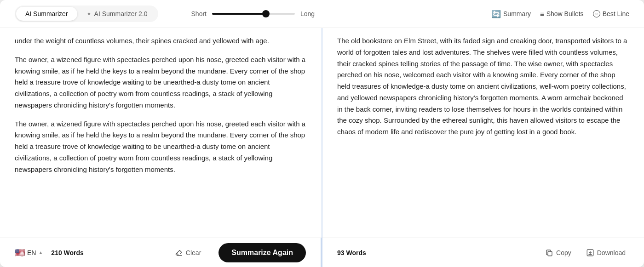 Image resolution: width=644 pixels, height=267 pixels. What do you see at coordinates (161, 147) in the screenshot?
I see `left-text-para-3: The owner, a wizened figure with spectac…` at bounding box center [161, 147].